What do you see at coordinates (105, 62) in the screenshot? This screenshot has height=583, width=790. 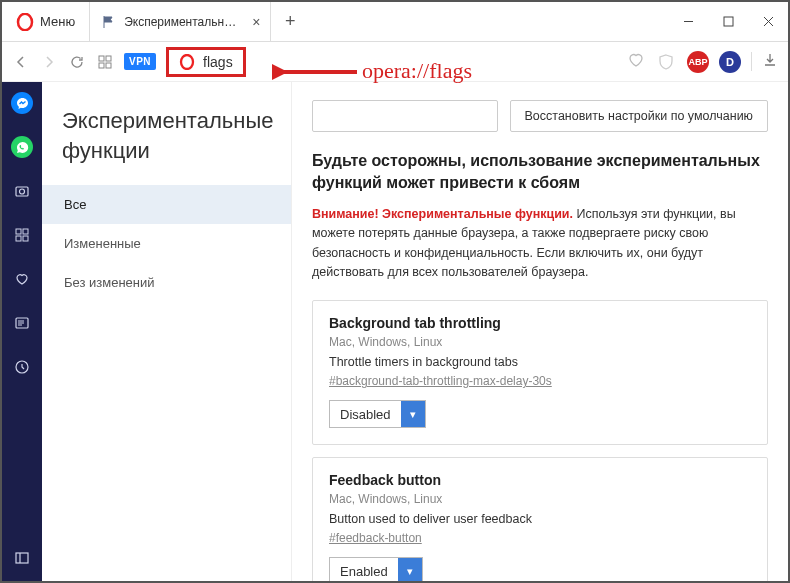 I see `speed-dial-button` at bounding box center [105, 62].